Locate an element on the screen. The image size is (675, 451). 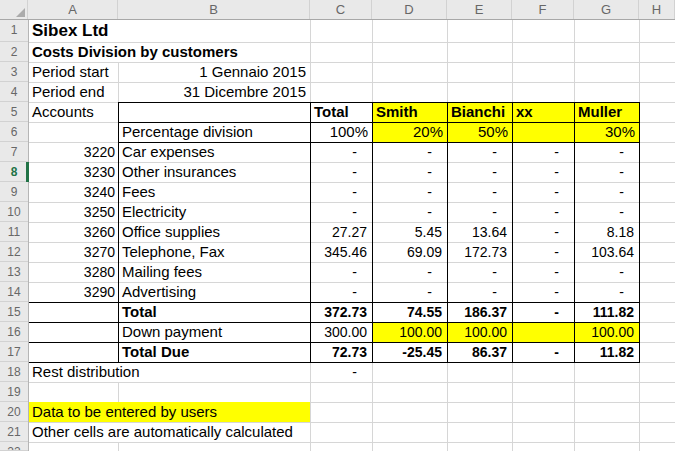
row-header-6: 6 is located at coordinates (14, 132).